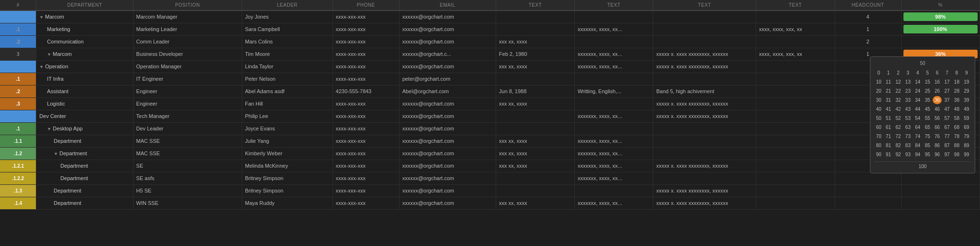 This screenshot has height=246, width=980. What do you see at coordinates (927, 100) in the screenshot?
I see `picker-number-35: 35` at bounding box center [927, 100].